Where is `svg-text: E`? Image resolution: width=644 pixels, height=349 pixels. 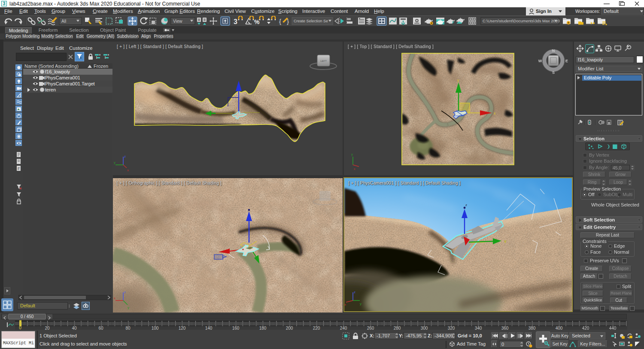
svg-text: E is located at coordinates (567, 61).